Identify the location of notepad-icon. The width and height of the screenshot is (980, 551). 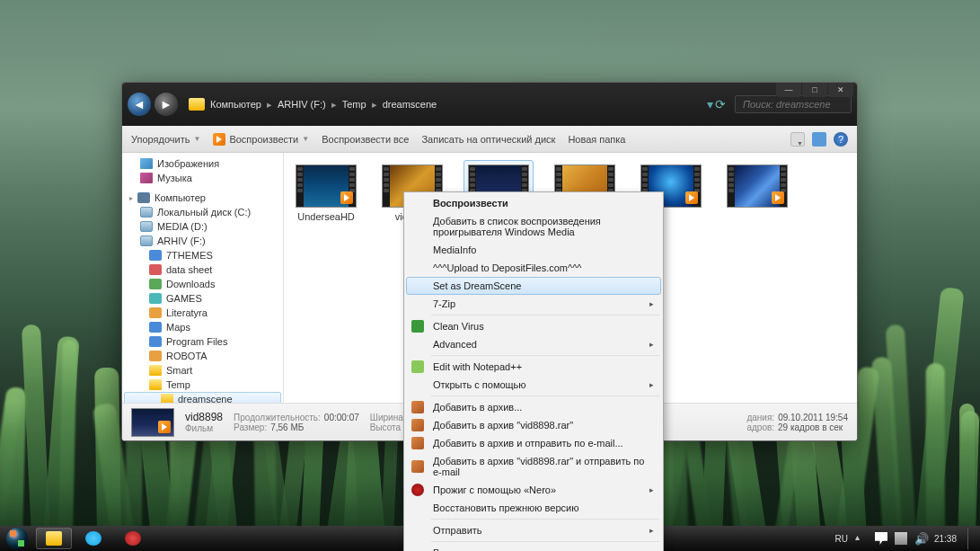
(418, 367).